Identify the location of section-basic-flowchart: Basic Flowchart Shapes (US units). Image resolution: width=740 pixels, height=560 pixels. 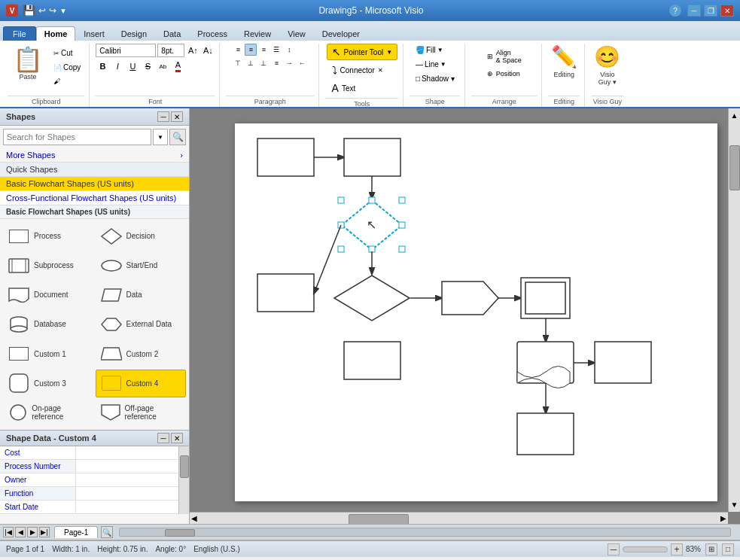
(95, 184).